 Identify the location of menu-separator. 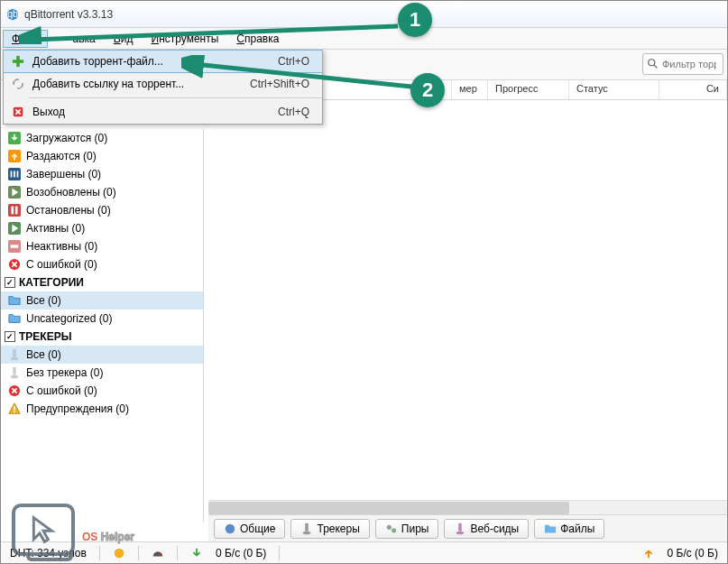
(175, 97).